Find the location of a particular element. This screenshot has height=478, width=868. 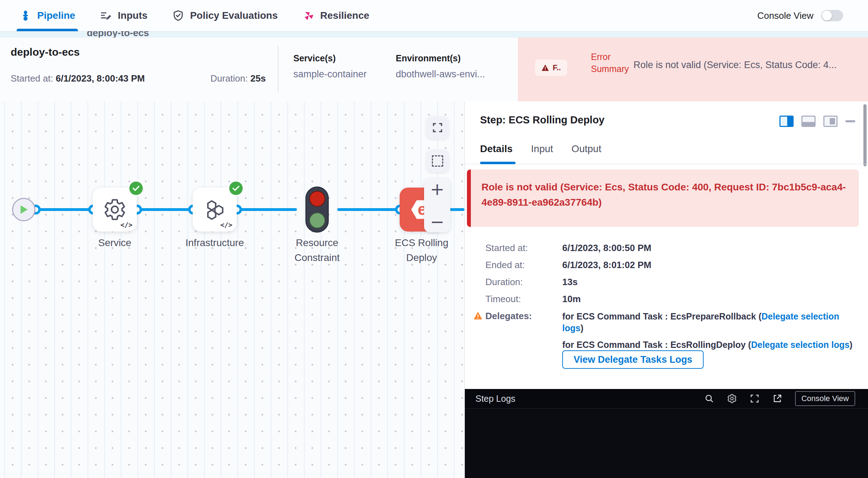

delegate-2-suffix: ) is located at coordinates (851, 345).